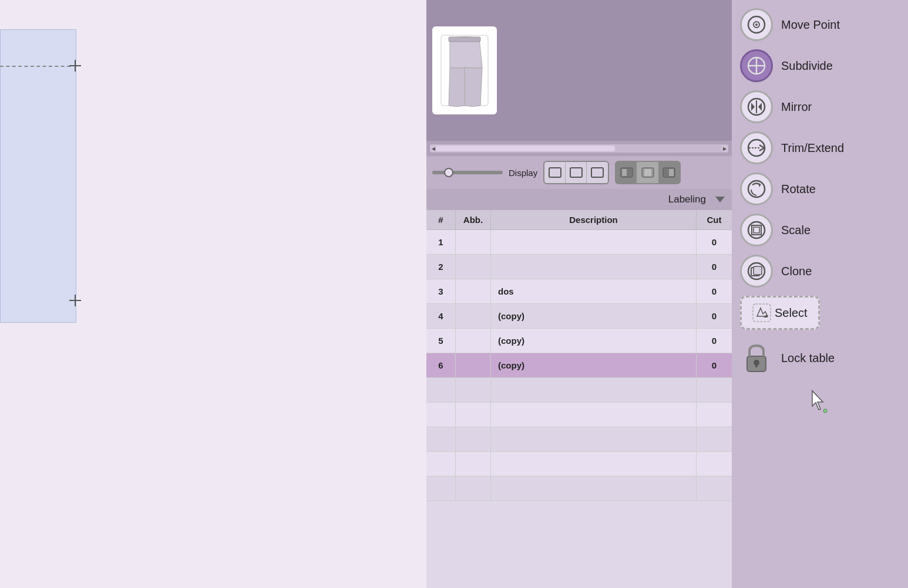 The width and height of the screenshot is (908, 588). What do you see at coordinates (468, 173) in the screenshot?
I see `display-slider` at bounding box center [468, 173].